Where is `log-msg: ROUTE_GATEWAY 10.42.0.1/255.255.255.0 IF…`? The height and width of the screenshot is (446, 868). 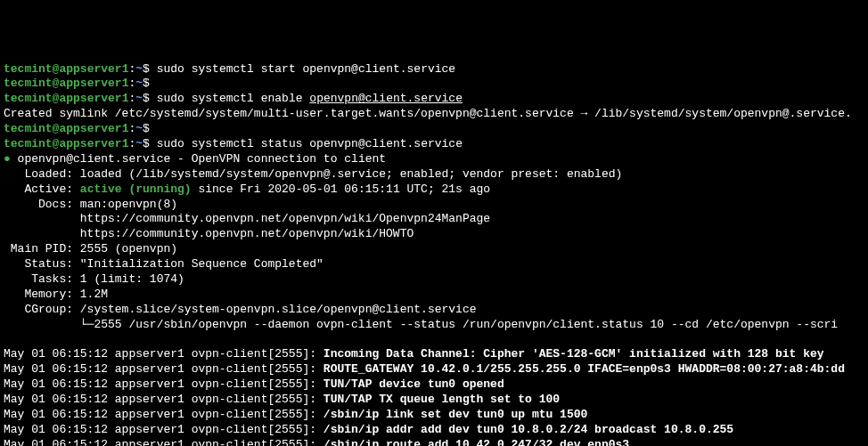
log-msg: ROUTE_GATEWAY 10.42.0.1/255.255.255.0 IF… is located at coordinates (585, 369).